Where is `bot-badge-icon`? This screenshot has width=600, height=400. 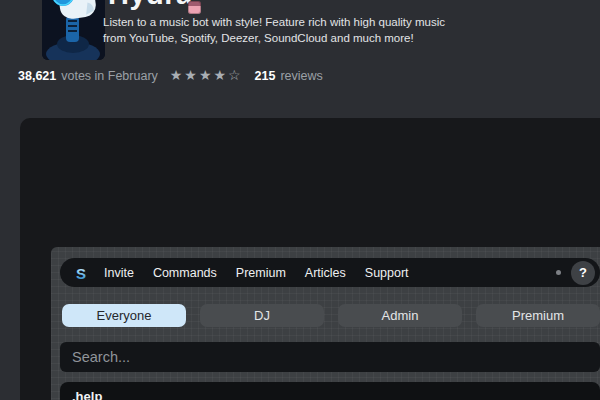 bot-badge-icon is located at coordinates (194, 8).